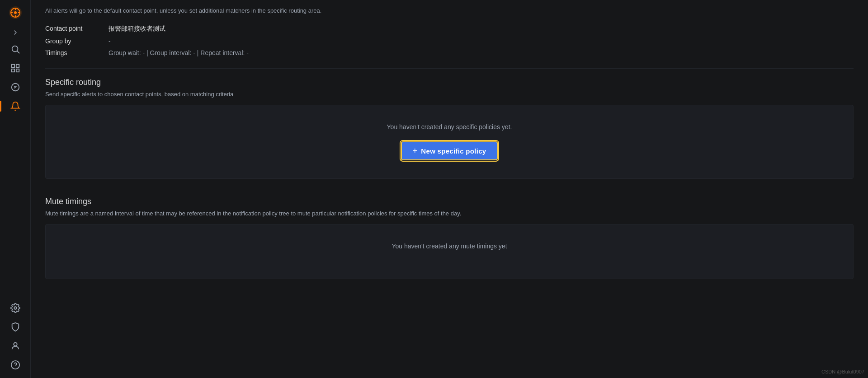 This screenshot has height=378, width=868. What do you see at coordinates (15, 49) in the screenshot?
I see `sidebar-item-search` at bounding box center [15, 49].